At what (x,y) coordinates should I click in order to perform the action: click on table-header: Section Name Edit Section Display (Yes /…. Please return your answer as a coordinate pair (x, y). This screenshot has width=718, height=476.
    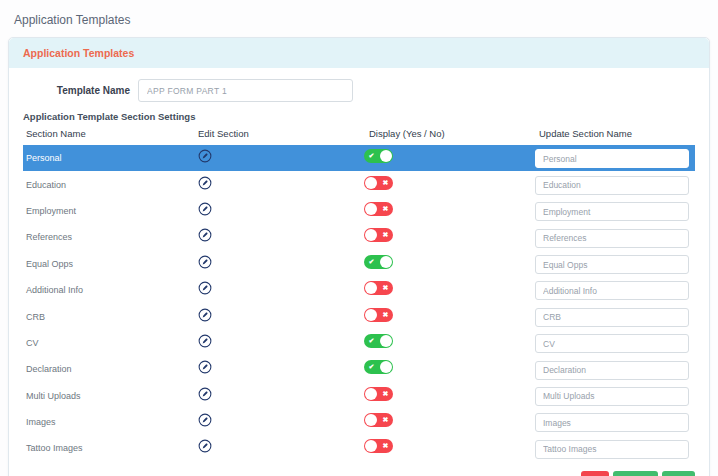
    Looking at the image, I should click on (359, 134).